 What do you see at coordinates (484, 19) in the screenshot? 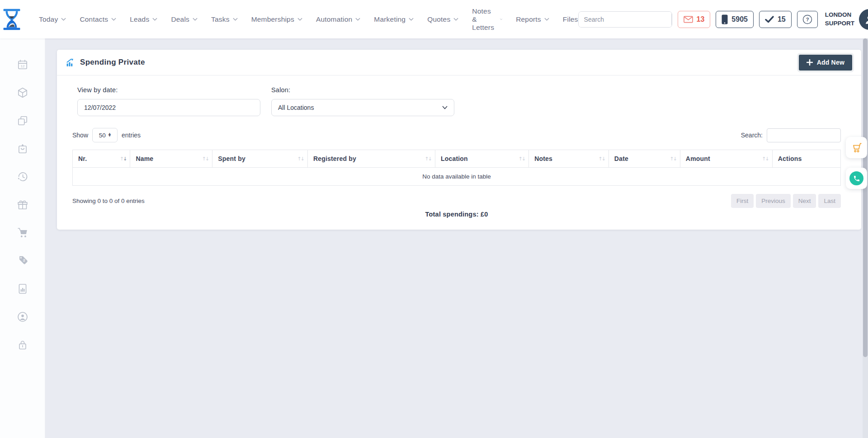
I see `nav-label: Notes & Letters` at bounding box center [484, 19].